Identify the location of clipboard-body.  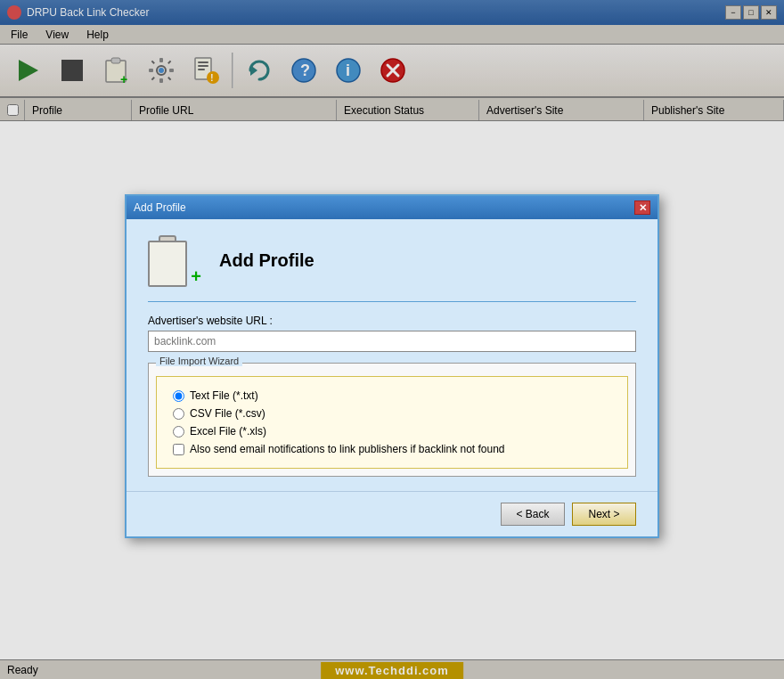
(167, 264).